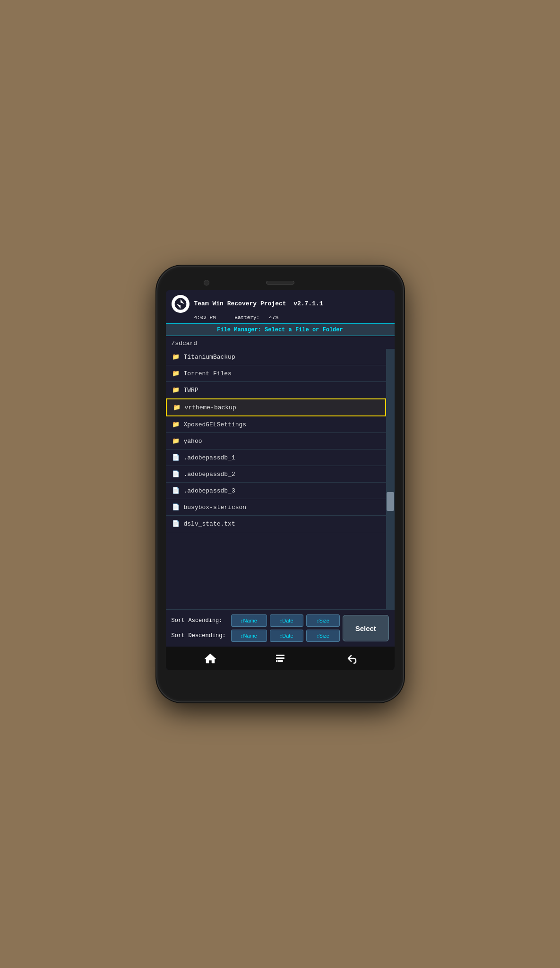  What do you see at coordinates (276, 373) in the screenshot?
I see `list-item: Torrent Files` at bounding box center [276, 373].